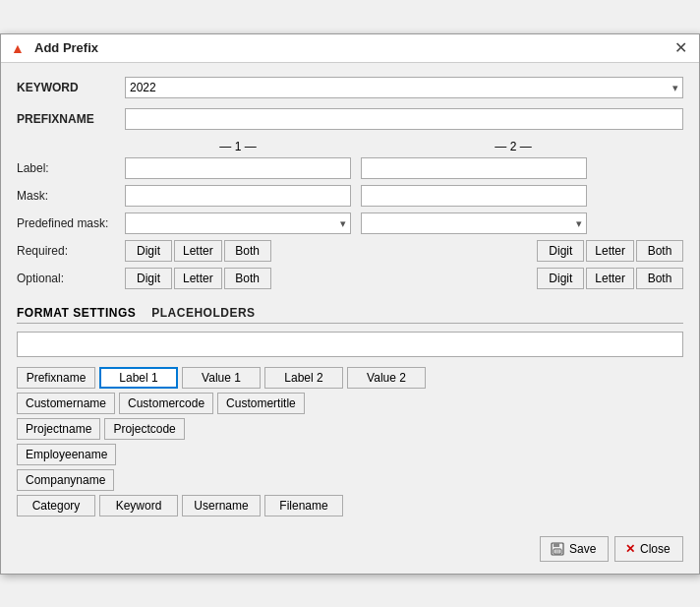  Describe the element at coordinates (144, 429) in the screenshot. I see `ph-projectcode: Projectcode` at that location.